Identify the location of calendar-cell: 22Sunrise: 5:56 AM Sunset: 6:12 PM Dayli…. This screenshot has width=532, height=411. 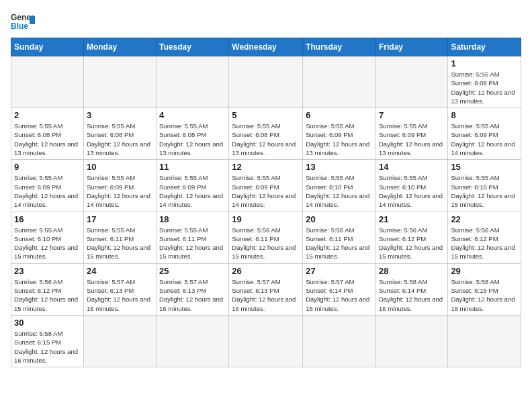
(485, 238).